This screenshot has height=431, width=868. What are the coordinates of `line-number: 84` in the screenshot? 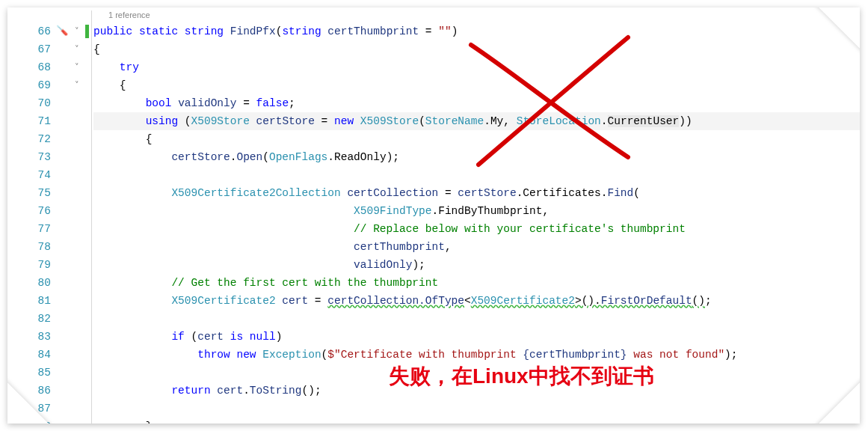 It's located at (29, 355).